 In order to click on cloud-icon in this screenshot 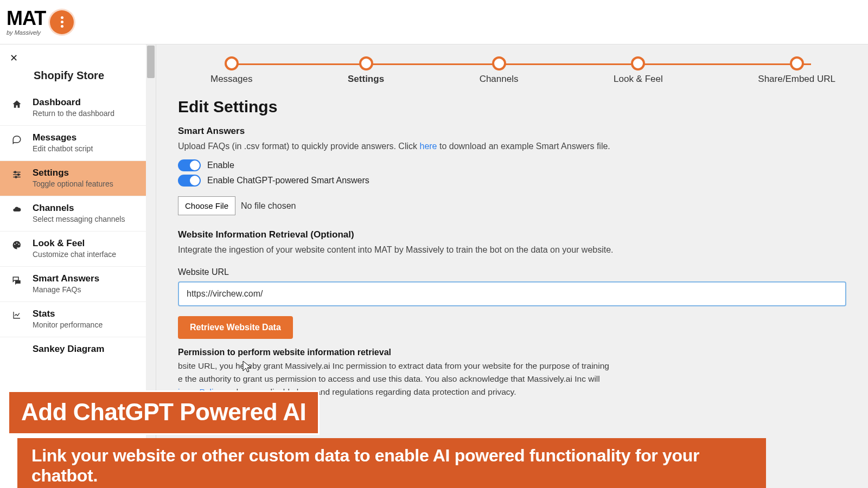, I will do `click(17, 209)`.